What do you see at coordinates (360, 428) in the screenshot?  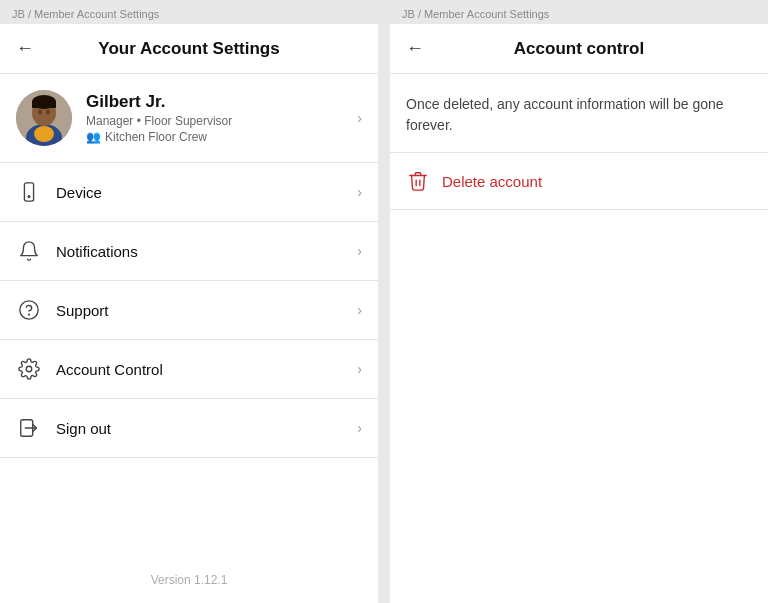 I see `sign-out-chevron: ›` at bounding box center [360, 428].